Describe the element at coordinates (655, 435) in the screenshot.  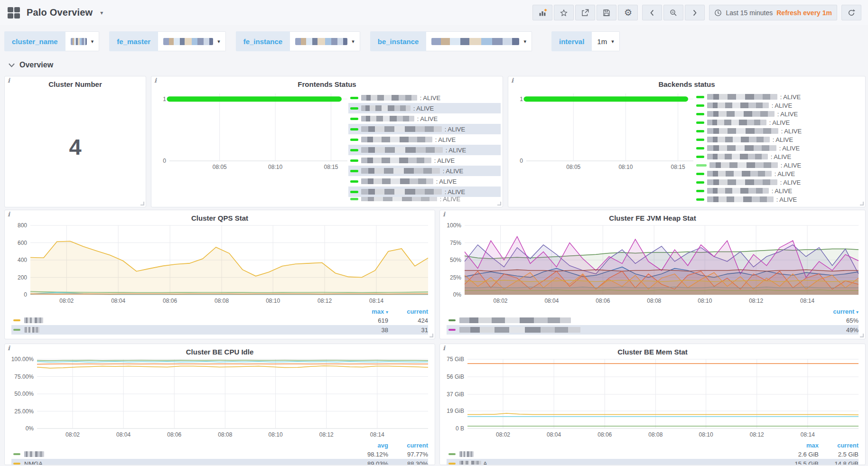
I see `svg-text: 08:08` at that location.